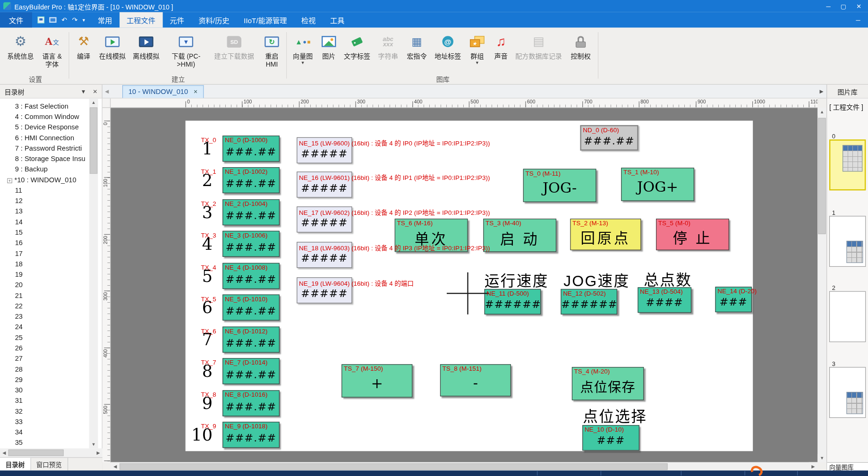 The image size is (868, 476). Describe the element at coordinates (519, 235) in the screenshot. I see `set-button-start: TS_3 (M-40)启 动` at that location.